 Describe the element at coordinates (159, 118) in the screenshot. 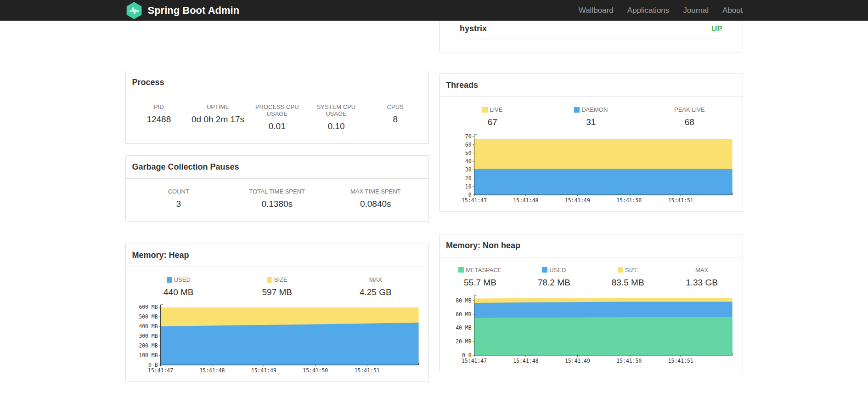

I see `stat-pid: PID 12488` at that location.